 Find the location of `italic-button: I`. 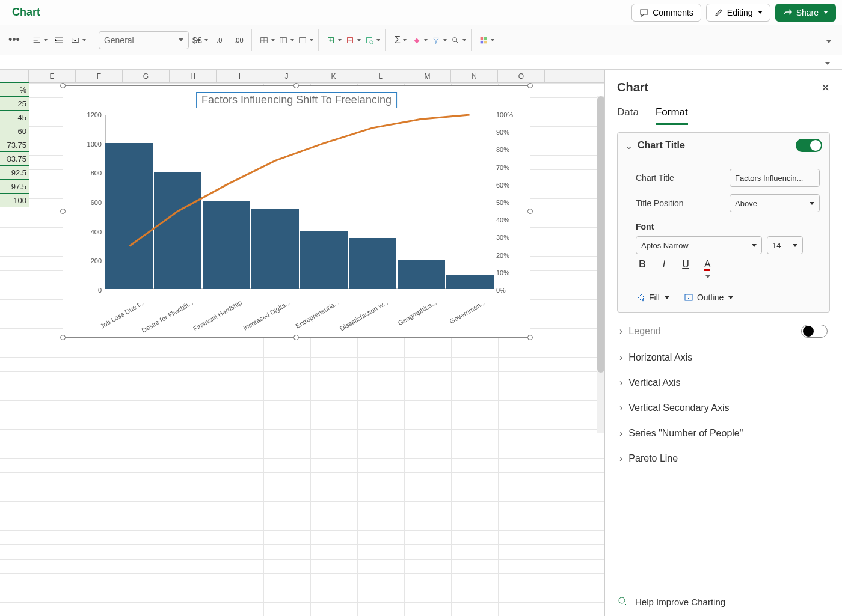

italic-button: I is located at coordinates (664, 270).